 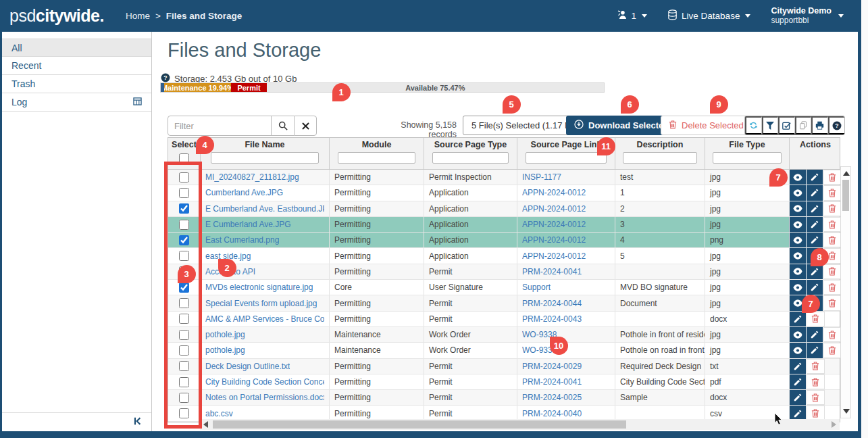 What do you see at coordinates (504, 288) in the screenshot?
I see `table-row: MVDs electronic signature.jpgCoreUser Si…` at bounding box center [504, 288].